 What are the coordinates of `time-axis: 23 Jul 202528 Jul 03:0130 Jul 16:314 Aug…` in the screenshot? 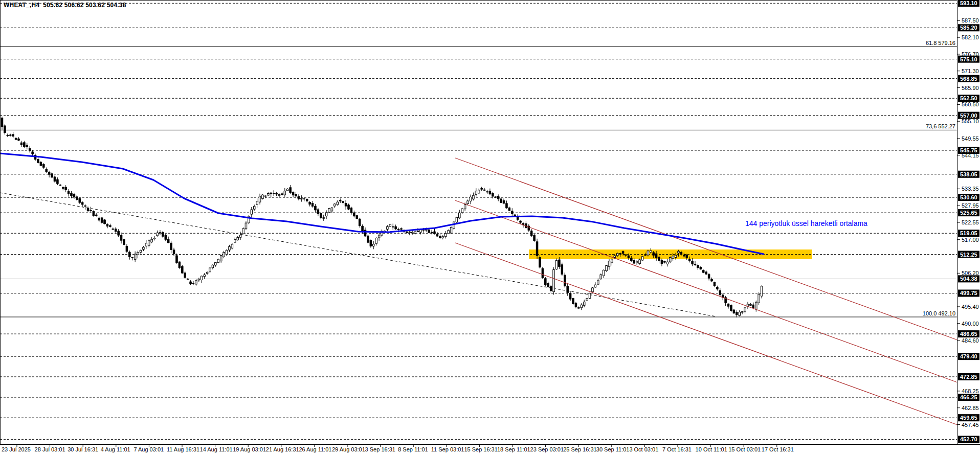 It's located at (398, 449).